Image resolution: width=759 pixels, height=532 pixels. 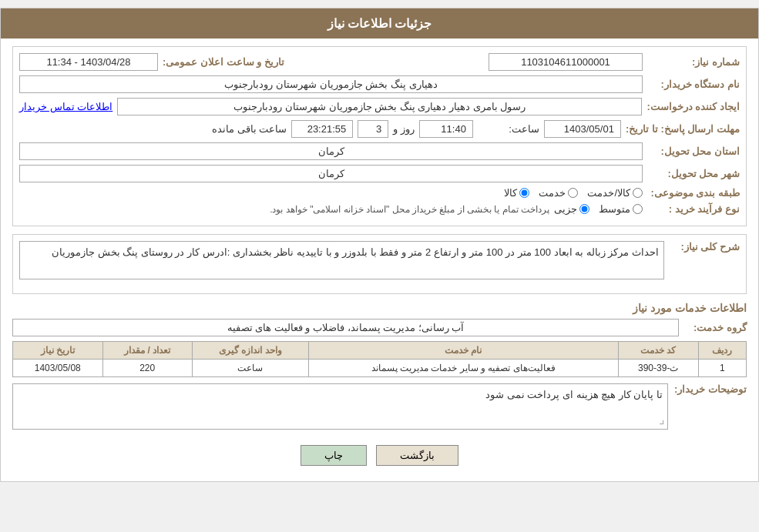 I want to click on process-radio-group: متوسط جزیی, so click(x=598, y=209).